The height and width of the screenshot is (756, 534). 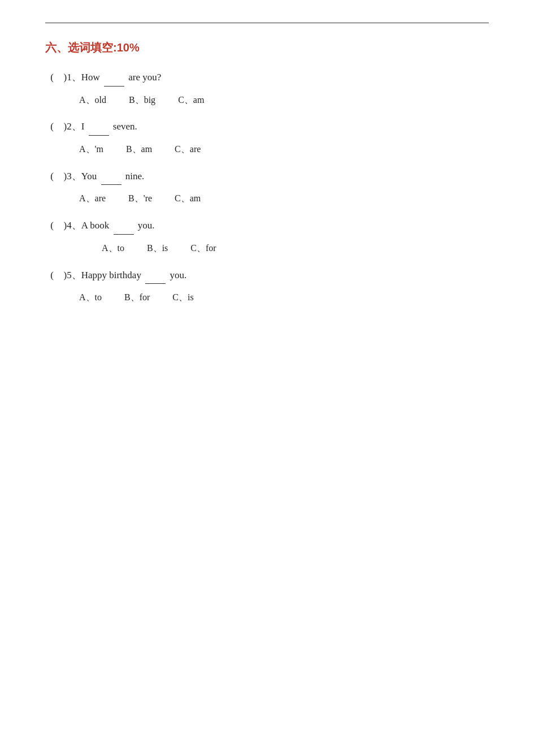 What do you see at coordinates (52, 276) in the screenshot?
I see `paren-5: (` at bounding box center [52, 276].